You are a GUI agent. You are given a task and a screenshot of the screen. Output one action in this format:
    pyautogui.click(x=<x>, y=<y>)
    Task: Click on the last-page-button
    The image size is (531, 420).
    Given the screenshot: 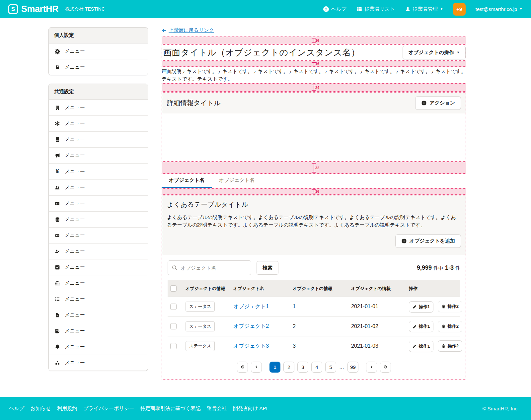 What is the action you would take?
    pyautogui.click(x=386, y=367)
    